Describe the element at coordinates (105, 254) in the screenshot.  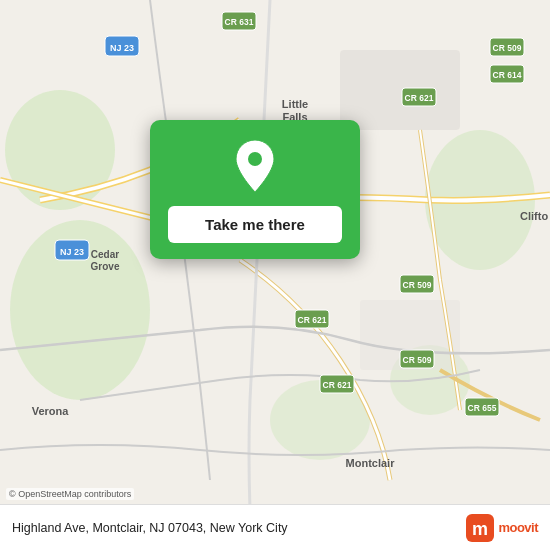
I see `svg-text: Cedar` at that location.